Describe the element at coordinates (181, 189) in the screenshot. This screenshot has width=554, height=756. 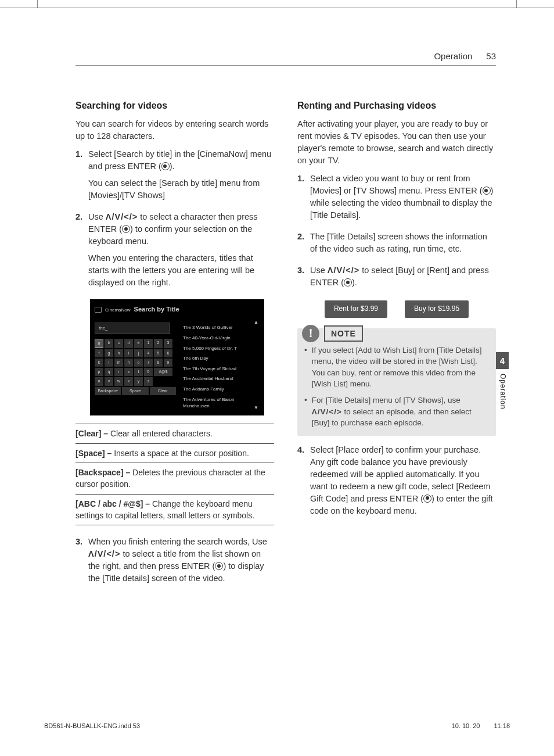
I see `step1-p2: You can select the [Serach by title] men…` at that location.